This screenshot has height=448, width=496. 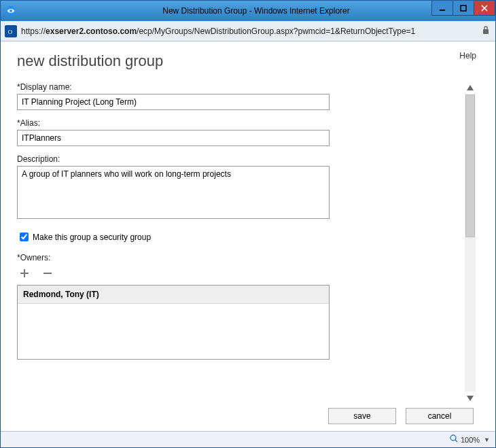 What do you see at coordinates (248, 31) in the screenshot?
I see `address-bar: O https://exserver2.contoso.com/ecp/MyGr…` at bounding box center [248, 31].